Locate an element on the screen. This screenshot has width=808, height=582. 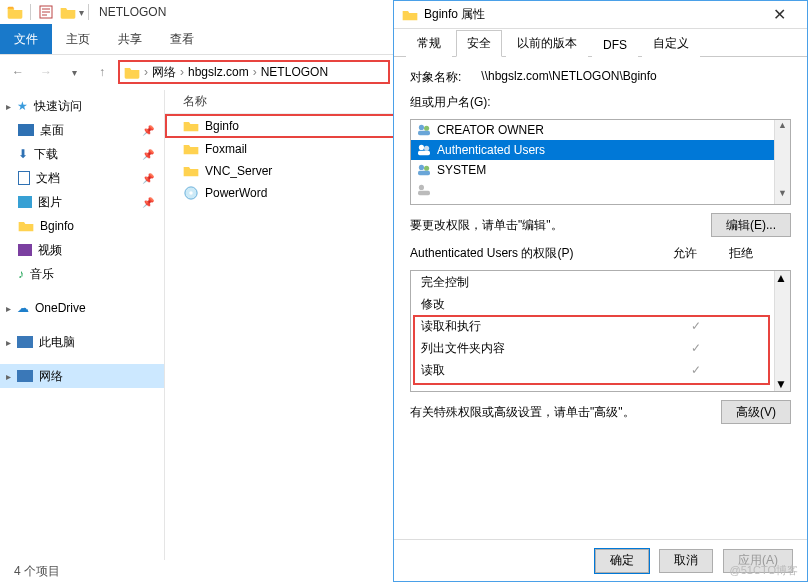
edit-hint: 要更改权限，请单击"编辑"。 is located at coordinates (486, 226).